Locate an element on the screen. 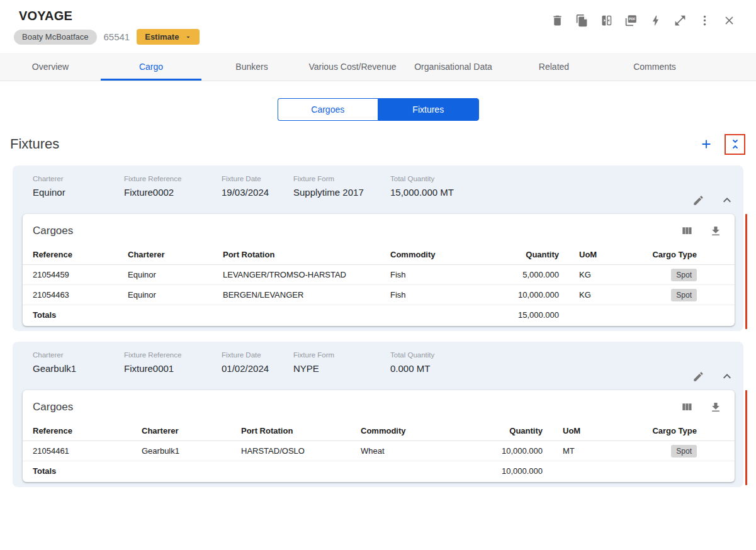 This screenshot has width=756, height=550. field-value: 19/03/2024 is located at coordinates (257, 193).